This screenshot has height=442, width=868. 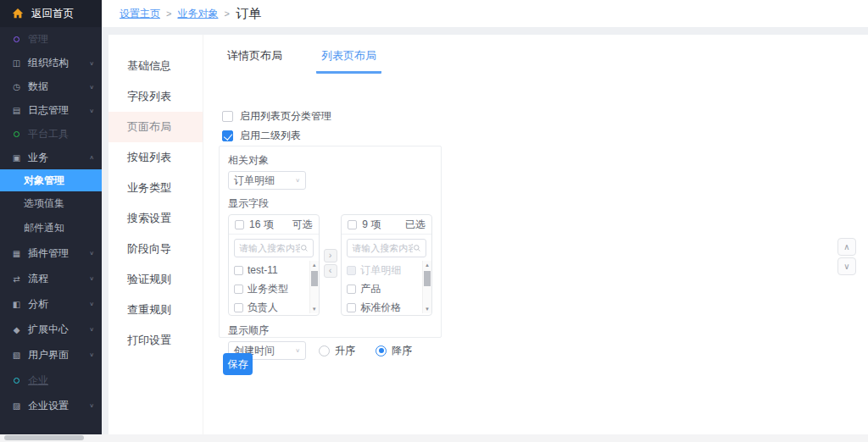 I want to click on source-search-input, so click(x=270, y=248).